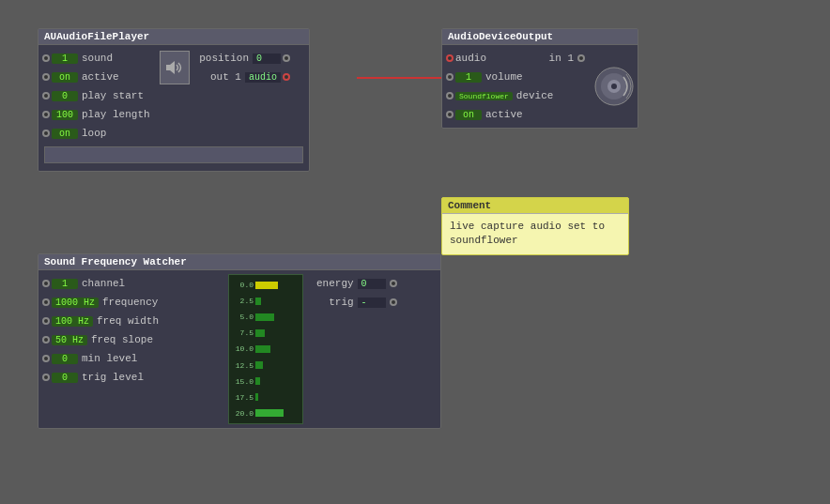 This screenshot has height=504, width=830. I want to click on sfw-freq-row: 1000 Hz frequency, so click(132, 302).